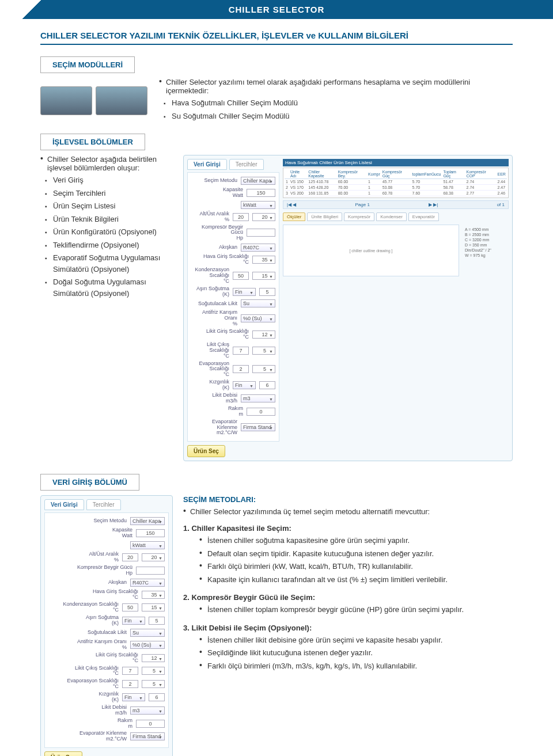 The width and height of the screenshot is (553, 756). What do you see at coordinates (352, 182) in the screenshot?
I see `table-cell: 60.00` at bounding box center [352, 182].